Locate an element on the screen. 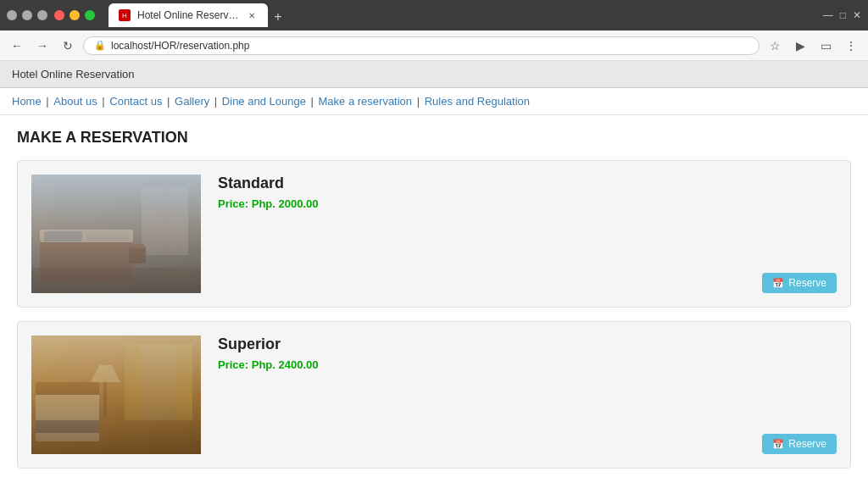 Image resolution: width=868 pixels, height=488 pixels. close-window-btn is located at coordinates (59, 15).